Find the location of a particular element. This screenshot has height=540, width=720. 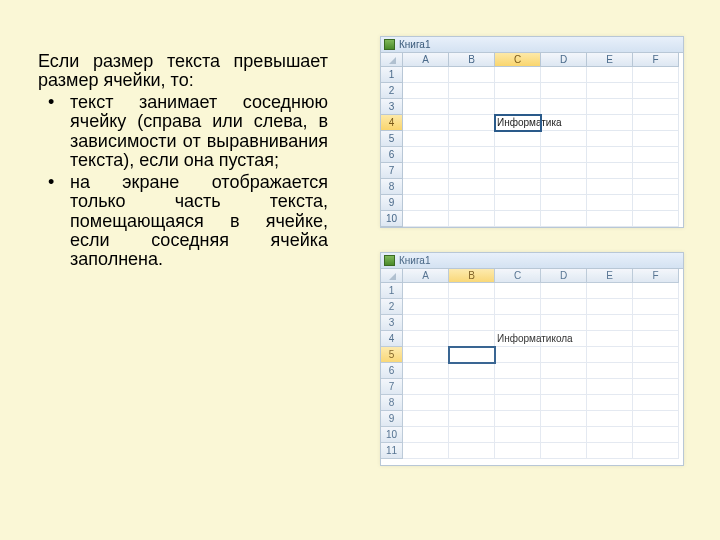

bullet-1: текст занимает соседнюю ячейку (справа и… is located at coordinates (183, 132).